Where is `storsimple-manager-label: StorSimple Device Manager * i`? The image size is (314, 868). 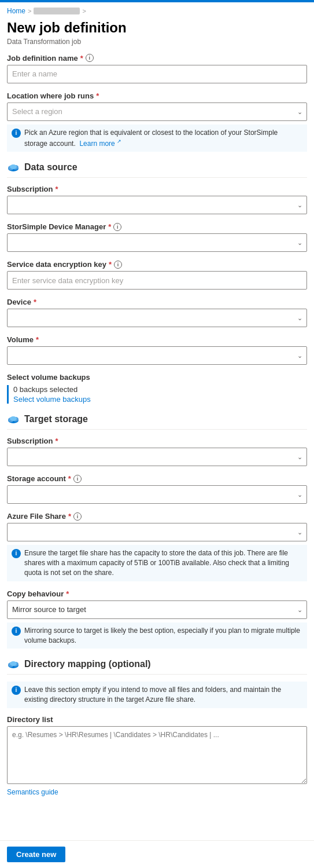
storsimple-manager-label: StorSimple Device Manager * i is located at coordinates (157, 227).